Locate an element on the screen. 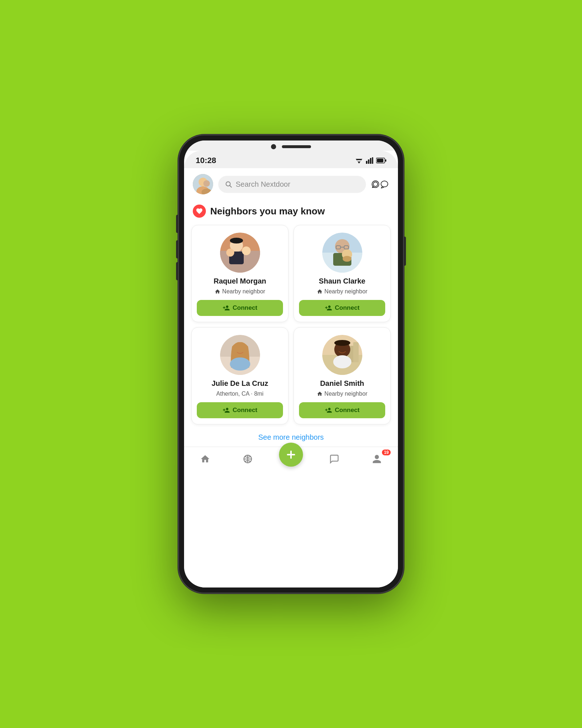 This screenshot has width=582, height=728. home-icon-raquel is located at coordinates (218, 292).